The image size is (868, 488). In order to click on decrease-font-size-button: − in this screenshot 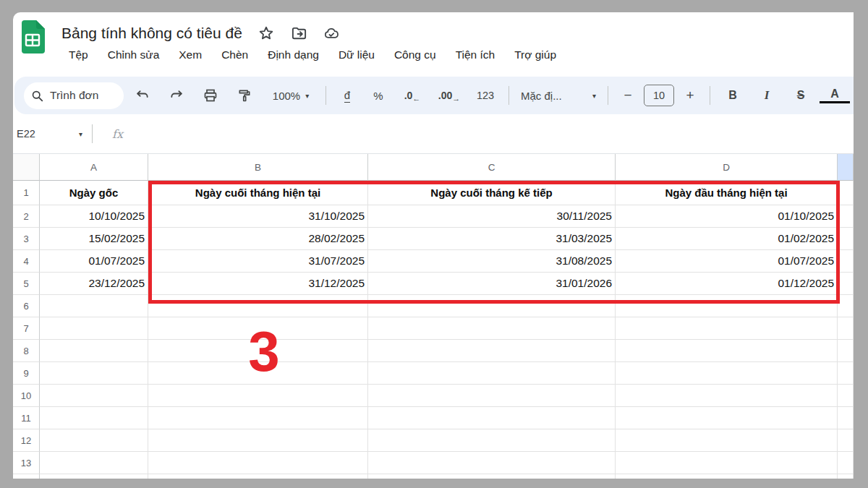, I will do `click(628, 95)`.